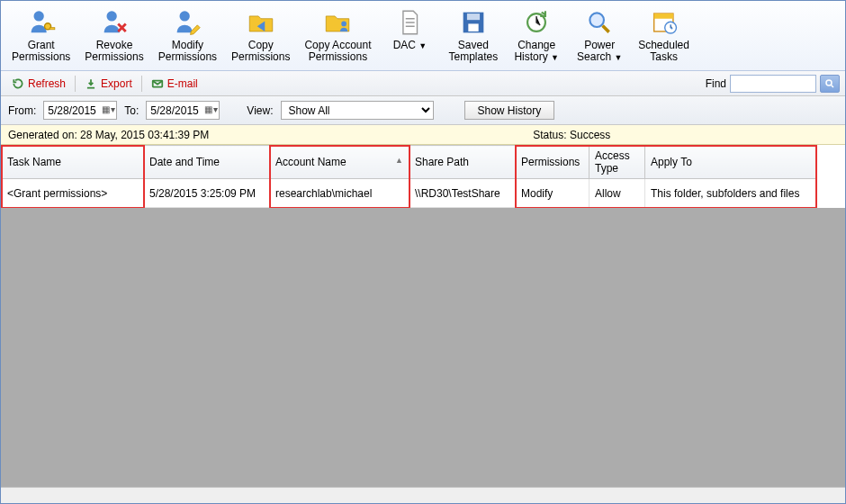  Describe the element at coordinates (473, 36) in the screenshot. I see `saved-button: SavedTemplates` at that location.